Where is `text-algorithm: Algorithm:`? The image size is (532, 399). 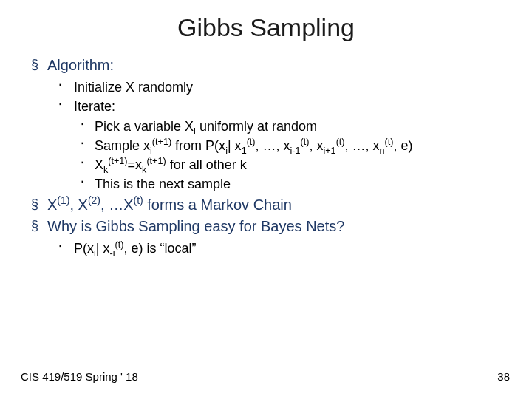 text-algorithm: Algorithm: is located at coordinates (81, 65).